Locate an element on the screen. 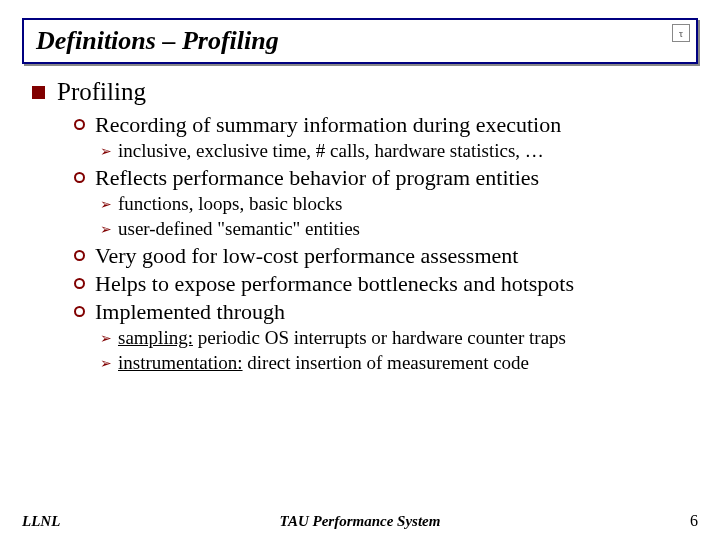 Image resolution: width=720 pixels, height=540 pixels. bullet-level2: Very good for low-cost performance asses… is located at coordinates (386, 256).